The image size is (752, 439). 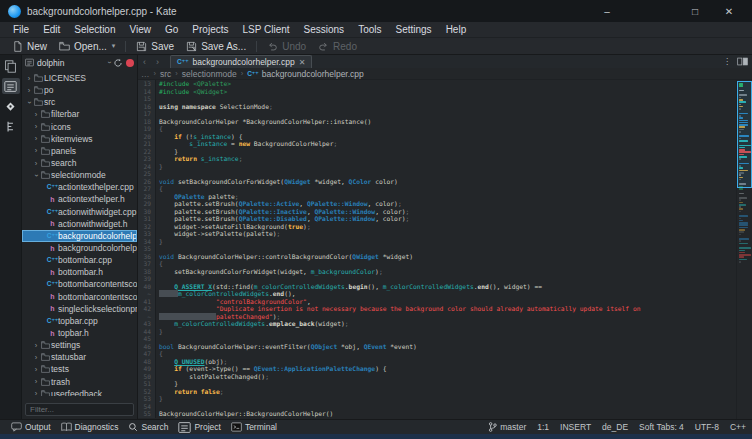 I want to click on sidebar-tool-documents, so click(x=11, y=66).